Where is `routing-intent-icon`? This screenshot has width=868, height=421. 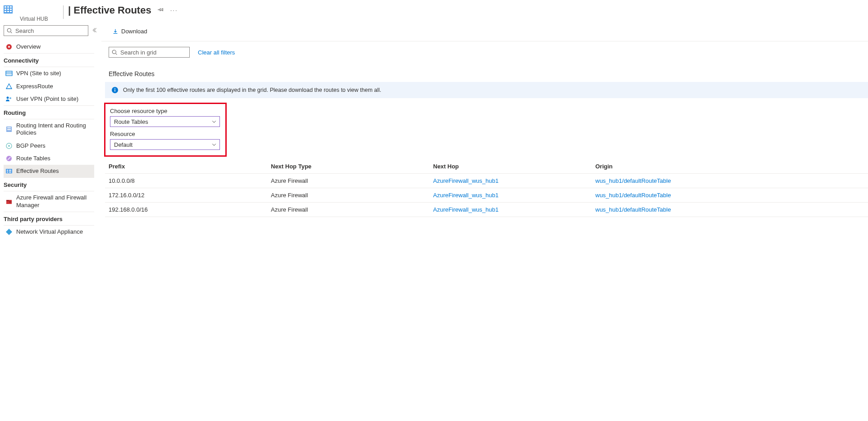
routing-intent-icon is located at coordinates (9, 129).